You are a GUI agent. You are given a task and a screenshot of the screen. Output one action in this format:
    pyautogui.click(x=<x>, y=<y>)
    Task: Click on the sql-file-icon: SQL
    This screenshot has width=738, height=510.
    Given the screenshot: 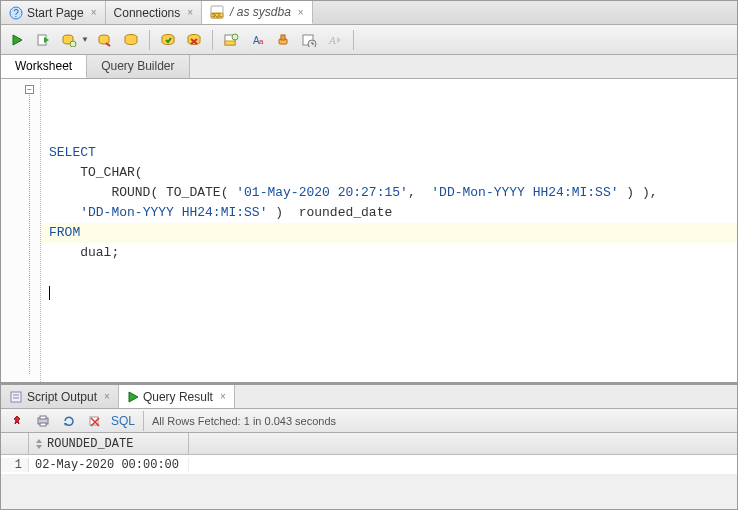 What is the action you would take?
    pyautogui.click(x=218, y=12)
    